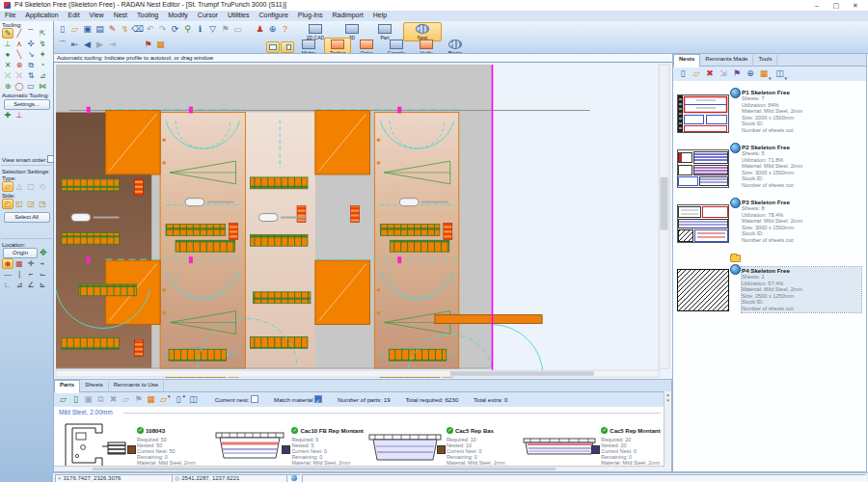  Describe the element at coordinates (683, 73) in the screenshot. I see `nest-new-icon: ▯` at that location.